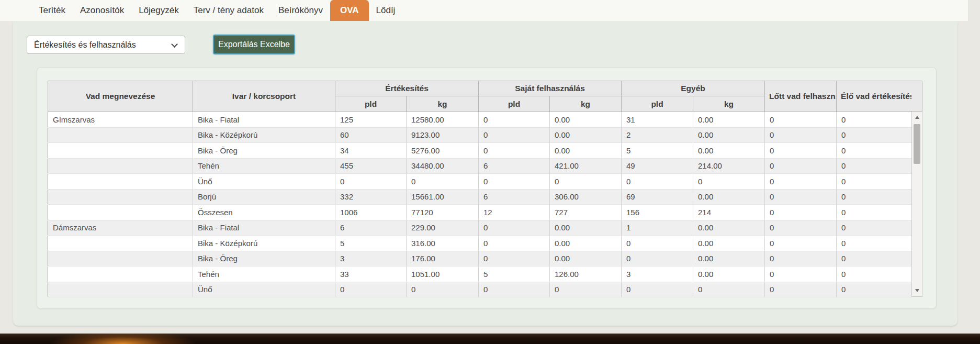 The width and height of the screenshot is (980, 344). I want to click on tab-lőjegyzék: Lőjegyzék, so click(159, 10).